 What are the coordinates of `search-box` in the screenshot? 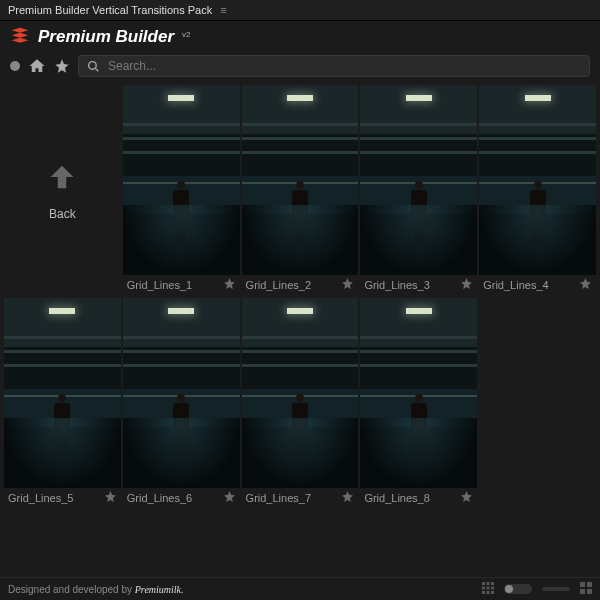 It's located at (334, 66).